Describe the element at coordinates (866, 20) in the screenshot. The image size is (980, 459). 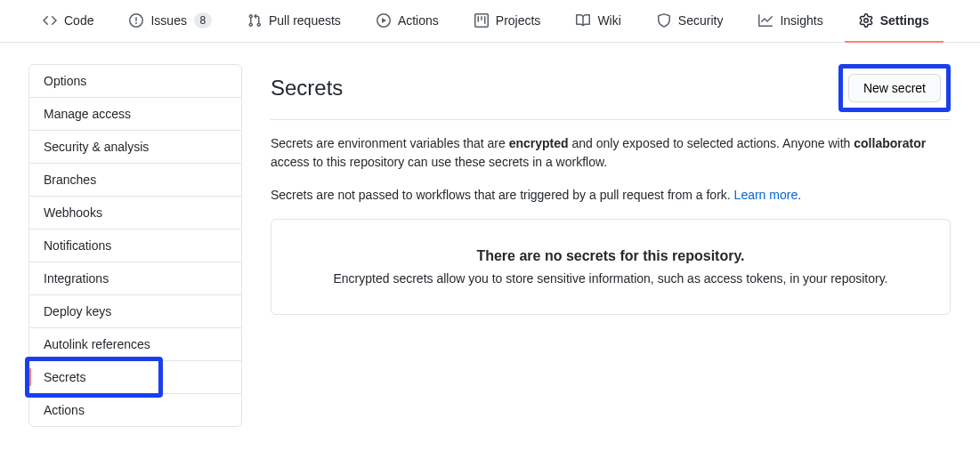
I see `gear-icon` at that location.